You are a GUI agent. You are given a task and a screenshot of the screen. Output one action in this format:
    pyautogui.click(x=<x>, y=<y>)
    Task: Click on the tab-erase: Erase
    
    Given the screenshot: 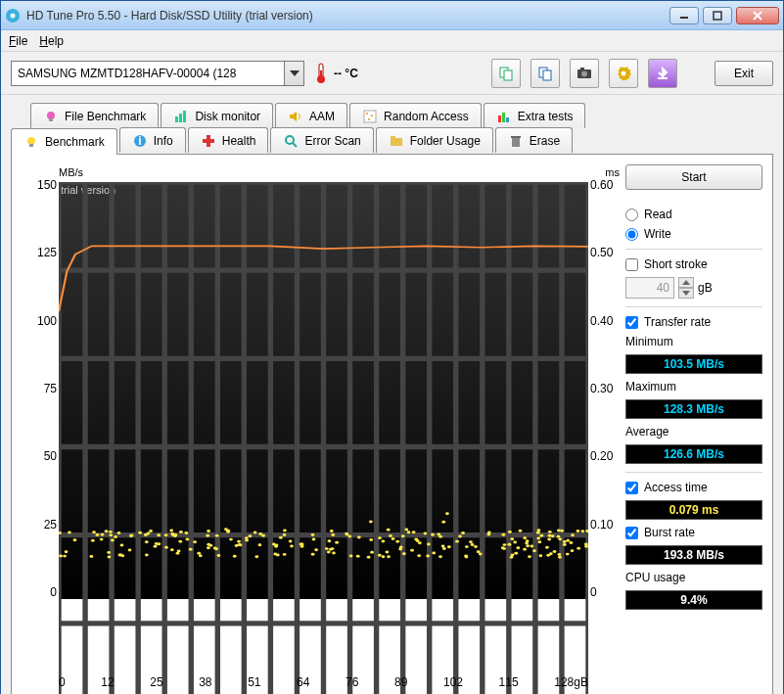 What is the action you would take?
    pyautogui.click(x=534, y=140)
    